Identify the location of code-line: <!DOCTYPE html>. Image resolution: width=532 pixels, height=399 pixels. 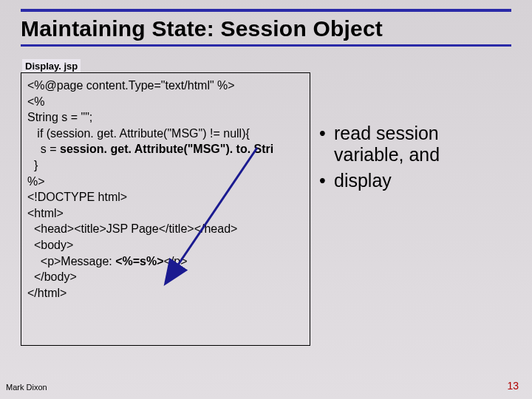
(166, 197).